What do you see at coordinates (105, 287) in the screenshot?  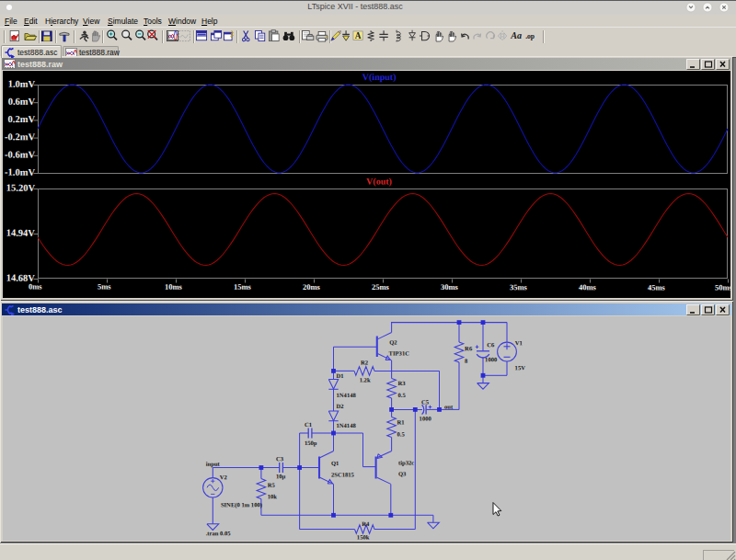 I see `svg-text: 5ms` at bounding box center [105, 287].